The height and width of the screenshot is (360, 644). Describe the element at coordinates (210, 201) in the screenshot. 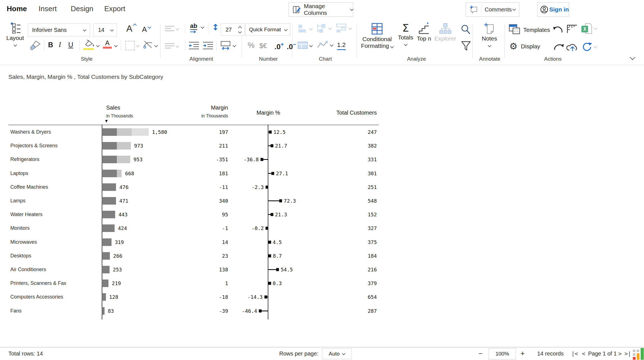

I see `table-row: Lamps47134072.3548` at that location.